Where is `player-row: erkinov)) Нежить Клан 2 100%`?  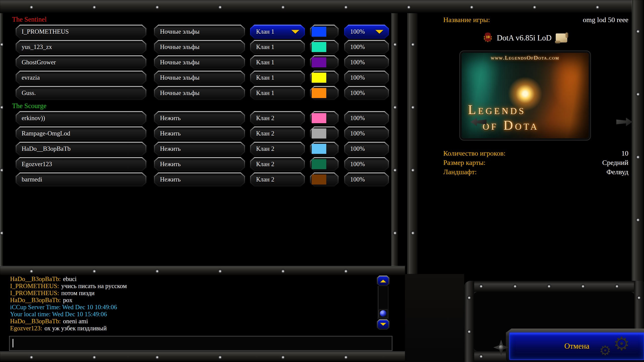
player-row: erkinov)) Нежить Клан 2 100% is located at coordinates (200, 118).